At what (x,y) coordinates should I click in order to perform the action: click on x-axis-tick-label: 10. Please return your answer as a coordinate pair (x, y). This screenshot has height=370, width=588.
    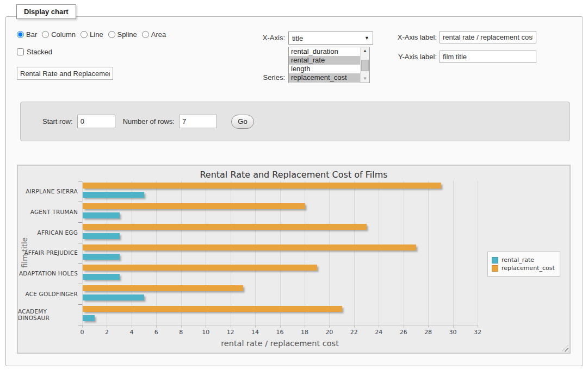
    Looking at the image, I should click on (206, 333).